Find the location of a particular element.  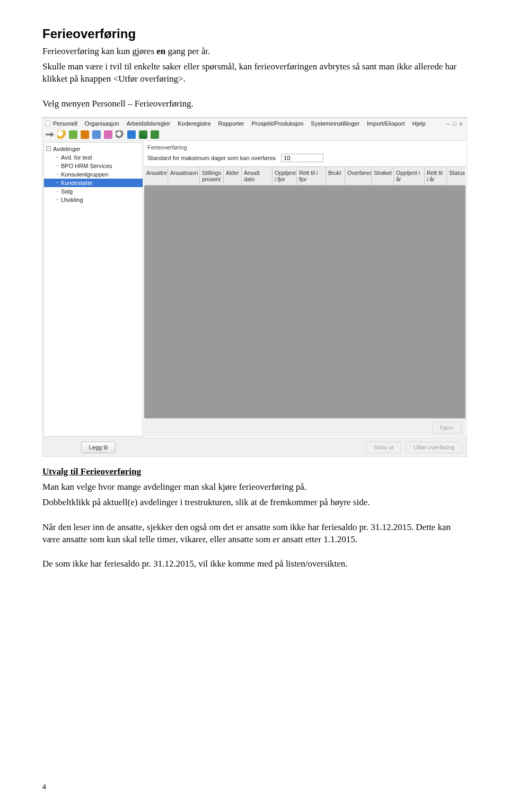

standard-days-label: Standard for maksimum dager som kan over… is located at coordinates (212, 158).